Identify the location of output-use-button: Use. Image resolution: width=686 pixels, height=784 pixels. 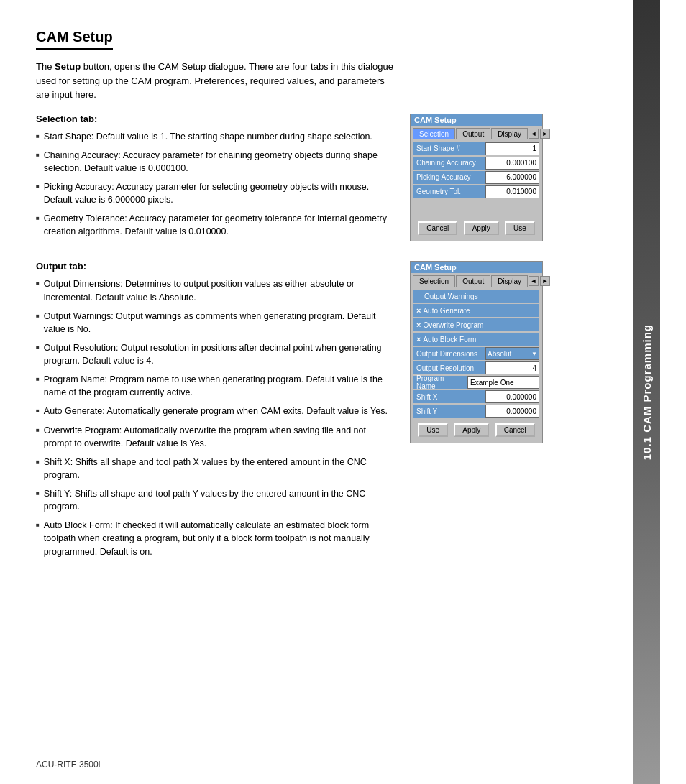
(433, 430).